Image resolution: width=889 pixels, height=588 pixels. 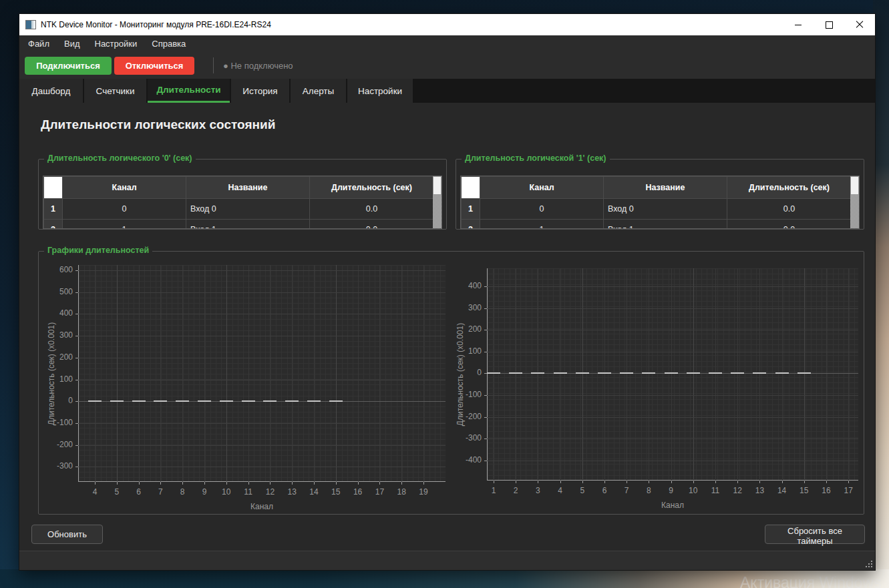 What do you see at coordinates (154, 65) in the screenshot?
I see `disconnect-button: Отключиться` at bounding box center [154, 65].